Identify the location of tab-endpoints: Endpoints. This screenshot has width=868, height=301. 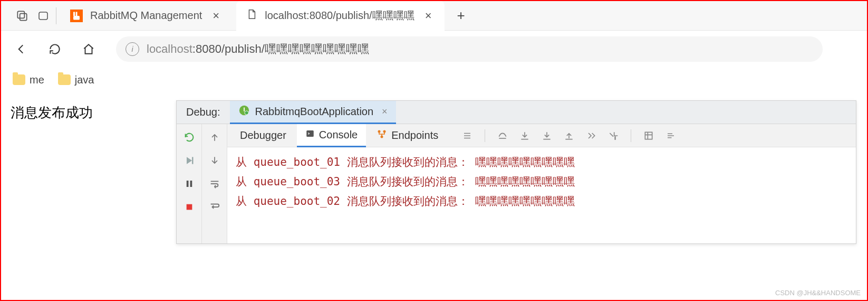
(407, 136).